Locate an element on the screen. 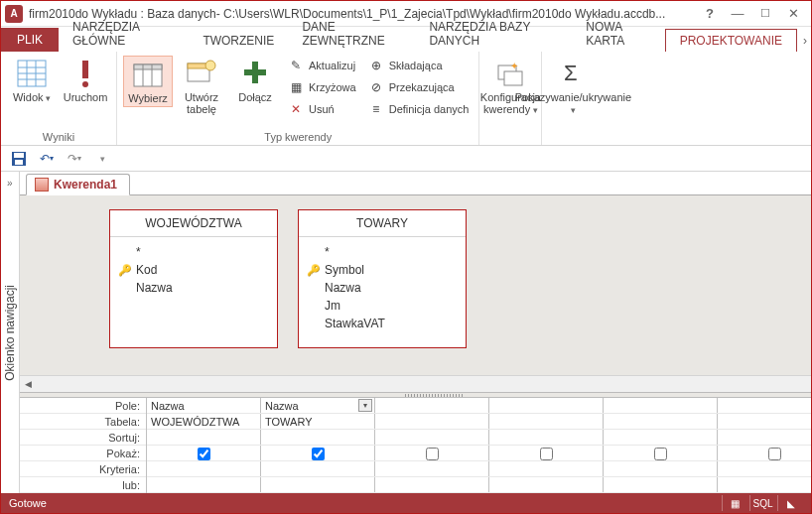  quick-access-toolbar: ↶ ▾ ↷ ▾ ▾ is located at coordinates (406, 159).